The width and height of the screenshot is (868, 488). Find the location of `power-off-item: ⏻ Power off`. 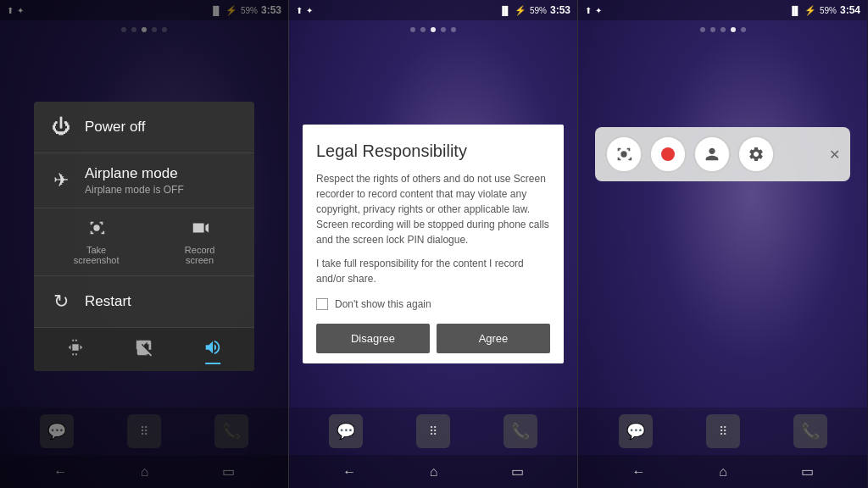

power-off-item: ⏻ Power off is located at coordinates (144, 127).